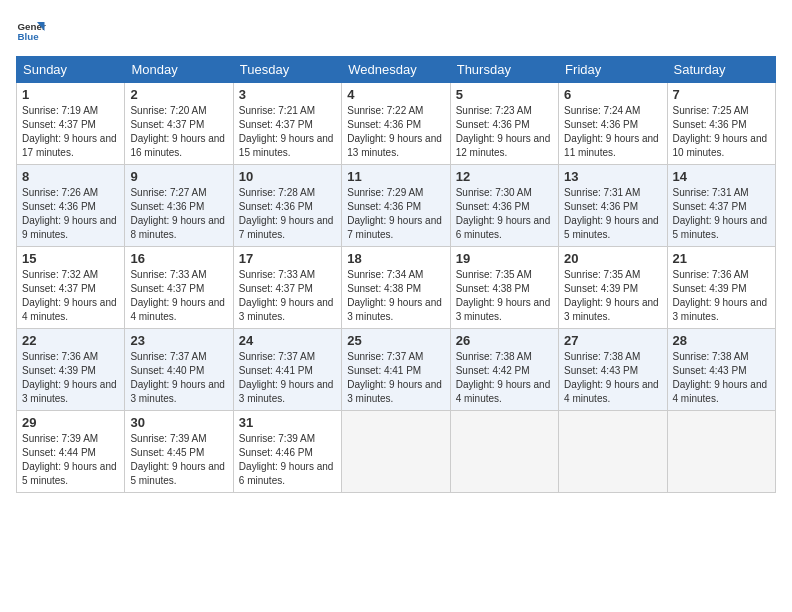 The image size is (792, 612). What do you see at coordinates (179, 370) in the screenshot?
I see `calendar-cell: 23Sunrise: 7:37 AMSunset: 4:40 PMDayligh…` at bounding box center [179, 370].